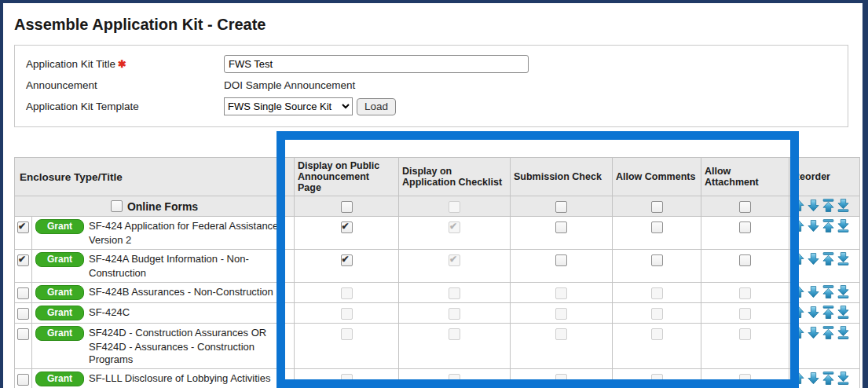 The height and width of the screenshot is (388, 868). What do you see at coordinates (438, 178) in the screenshot?
I see `table-header-row: Enclosure Type/Title Display on Public A…` at bounding box center [438, 178].